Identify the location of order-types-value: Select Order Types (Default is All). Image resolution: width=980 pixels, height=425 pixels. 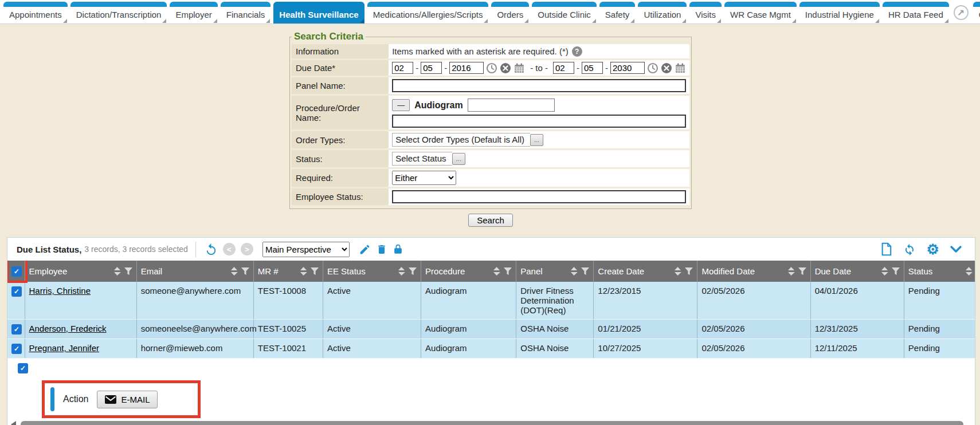
(461, 140).